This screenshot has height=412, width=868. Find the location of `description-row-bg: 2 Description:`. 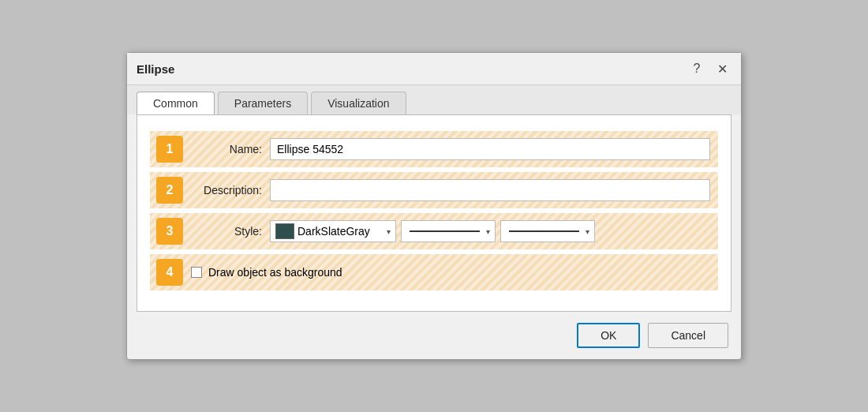

description-row-bg: 2 Description: is located at coordinates (434, 190).